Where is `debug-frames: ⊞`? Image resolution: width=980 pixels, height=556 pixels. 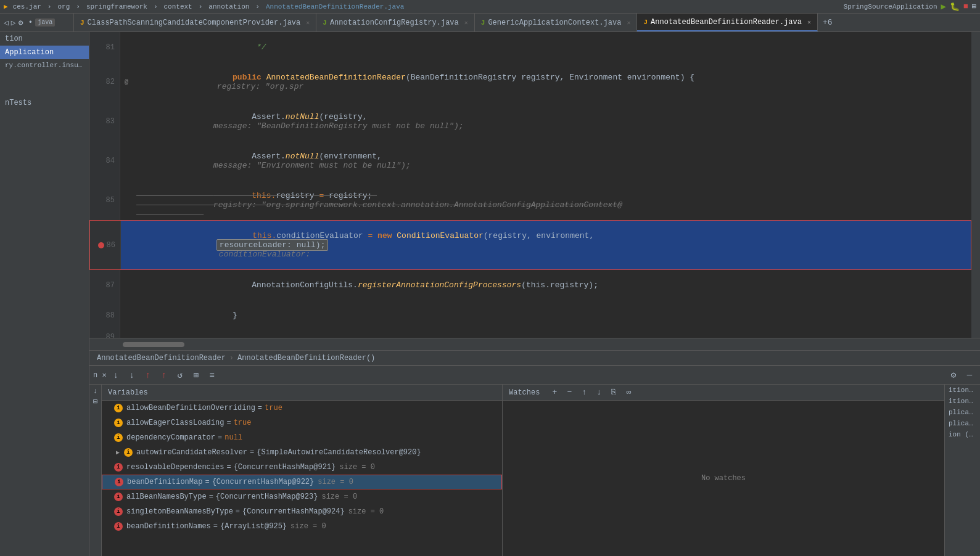
debug-frames: ⊞ is located at coordinates (196, 375).